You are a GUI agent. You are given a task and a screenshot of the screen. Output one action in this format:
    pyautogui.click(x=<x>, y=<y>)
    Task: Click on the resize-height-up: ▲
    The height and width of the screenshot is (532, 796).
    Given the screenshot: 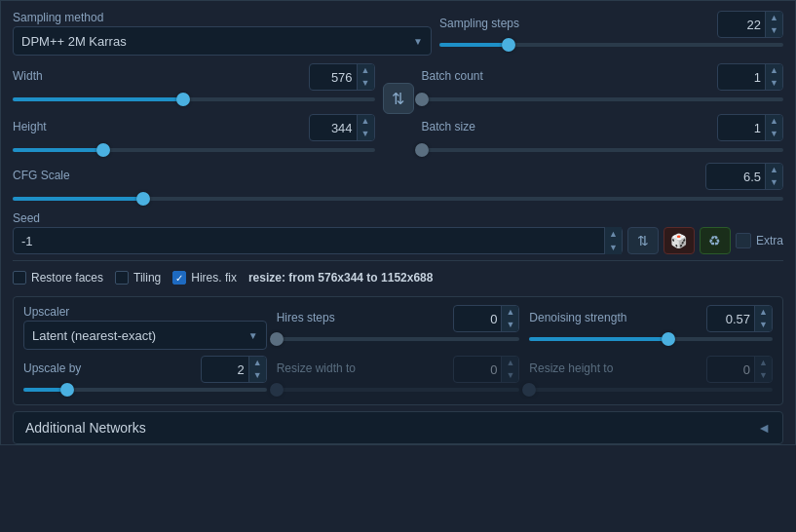 What is the action you would take?
    pyautogui.click(x=764, y=362)
    